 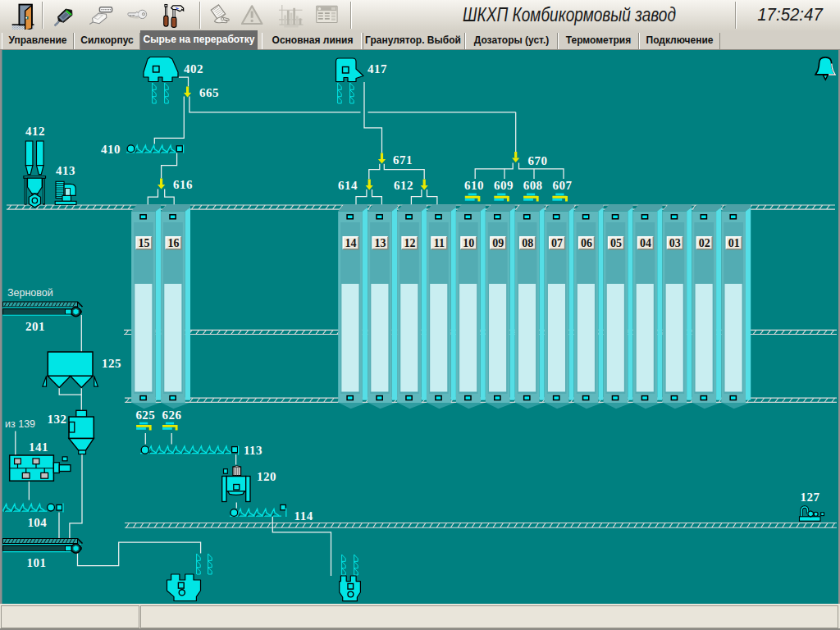 What do you see at coordinates (810, 497) in the screenshot?
I see `svg-text: 127` at bounding box center [810, 497].